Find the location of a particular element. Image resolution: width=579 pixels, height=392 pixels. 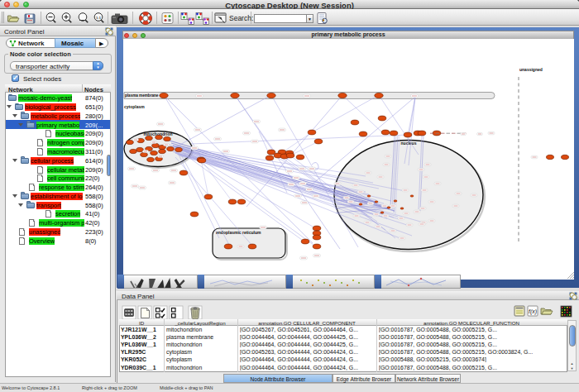

svg-text: cytoplasm is located at coordinates (134, 107).